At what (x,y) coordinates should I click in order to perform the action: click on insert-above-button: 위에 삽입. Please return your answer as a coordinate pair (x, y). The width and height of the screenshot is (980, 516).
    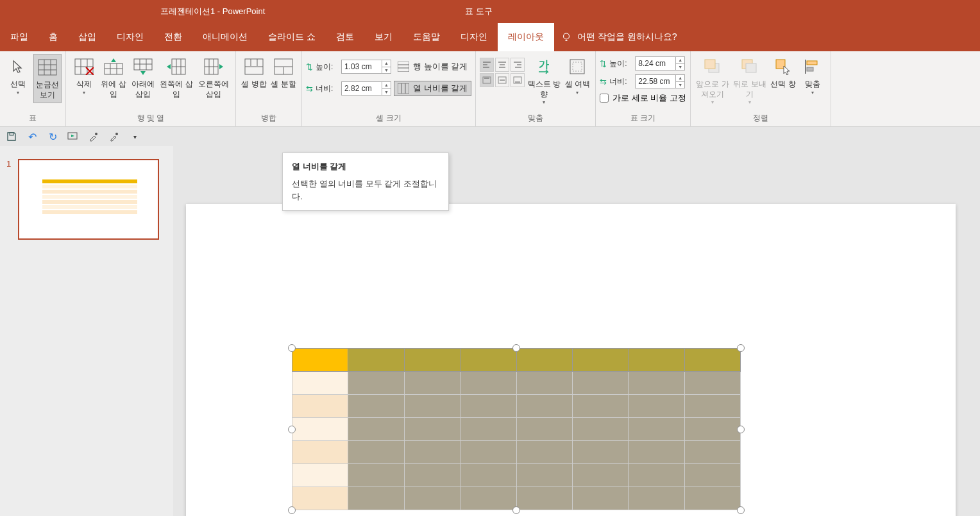
    Looking at the image, I should click on (114, 78).